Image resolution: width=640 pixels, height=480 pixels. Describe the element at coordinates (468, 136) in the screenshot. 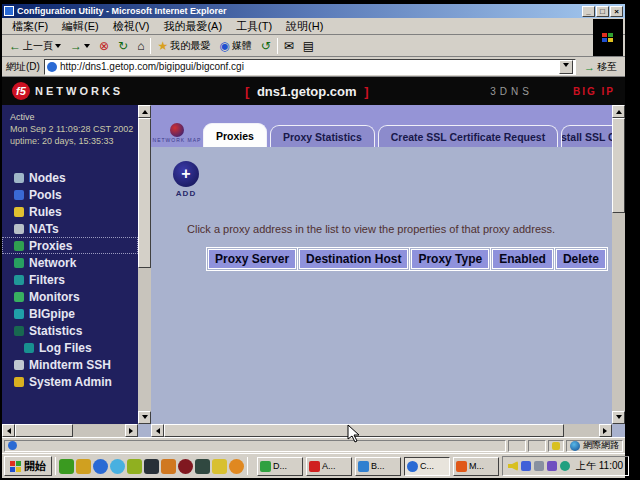

I see `tab-create-ssl-certificate-request: Create SSL Certificate Request` at that location.